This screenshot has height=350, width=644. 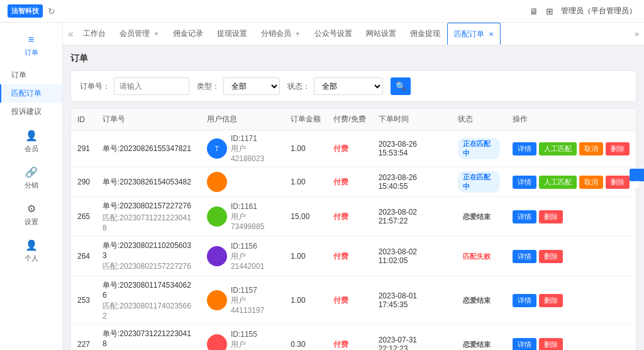 What do you see at coordinates (636, 34) in the screenshot?
I see `nav-tabs-actions: »` at bounding box center [636, 34].